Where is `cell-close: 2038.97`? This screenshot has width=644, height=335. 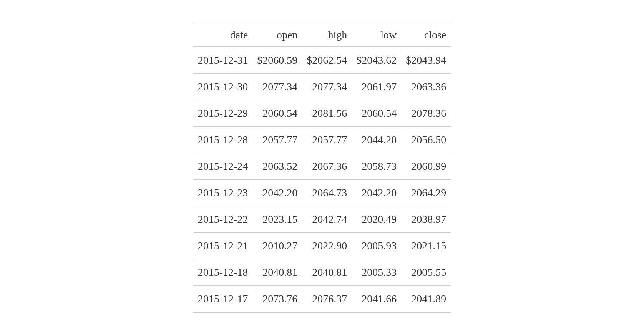 cell-close: 2038.97 is located at coordinates (426, 219).